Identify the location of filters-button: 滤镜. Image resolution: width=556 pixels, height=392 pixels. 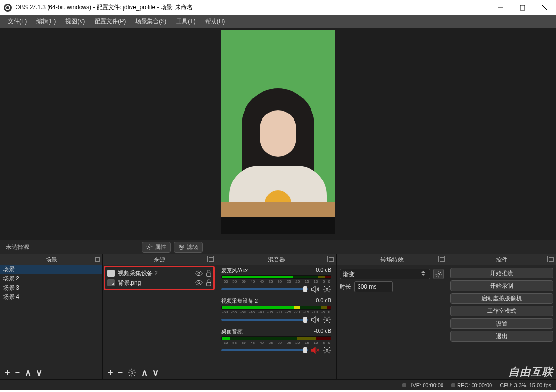
(188, 247).